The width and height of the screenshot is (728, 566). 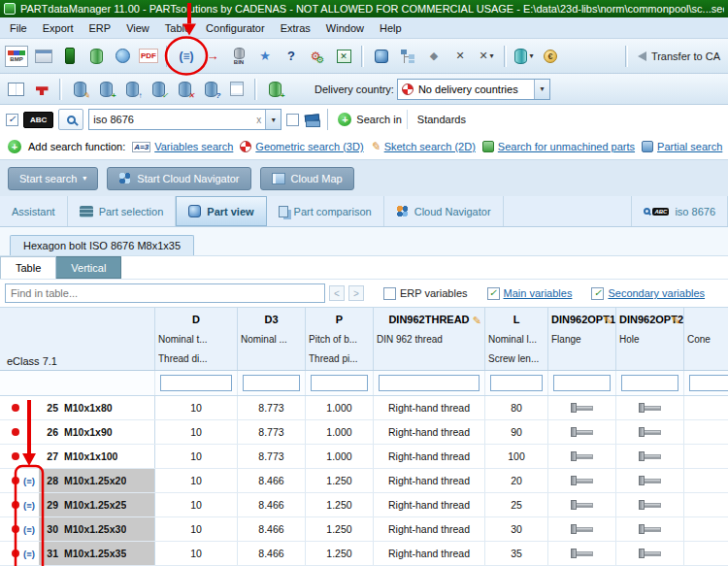 I want to click on table-row-28: (≡)28M10x1.25x20108.4661.250Right-hand t…, so click(x=364, y=482).